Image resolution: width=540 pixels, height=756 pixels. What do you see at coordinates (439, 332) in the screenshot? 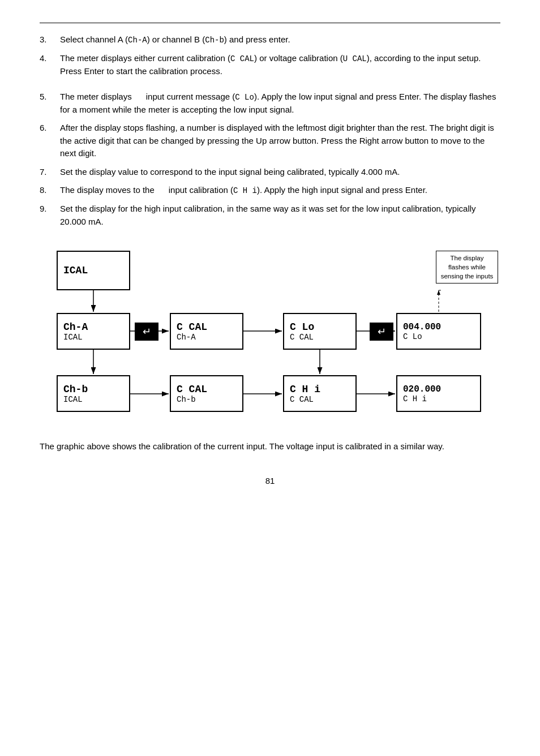
I see `val-a-box: 004.000 C Lo` at bounding box center [439, 332].